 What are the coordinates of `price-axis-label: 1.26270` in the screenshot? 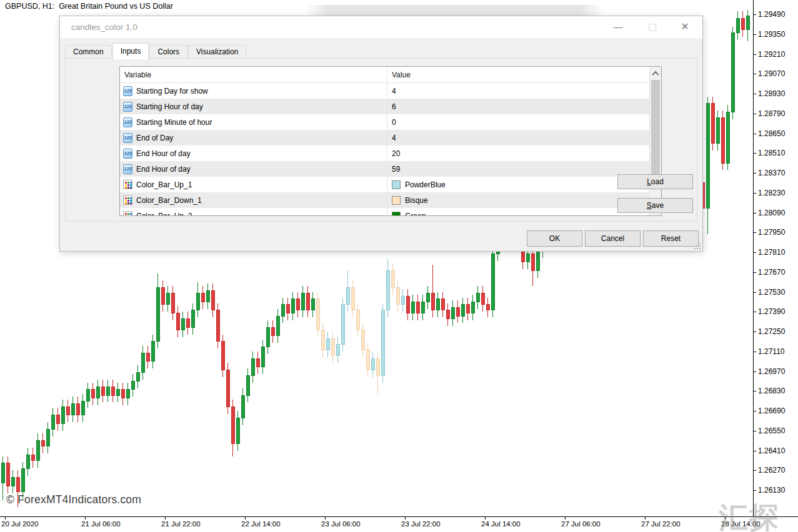 It's located at (772, 470).